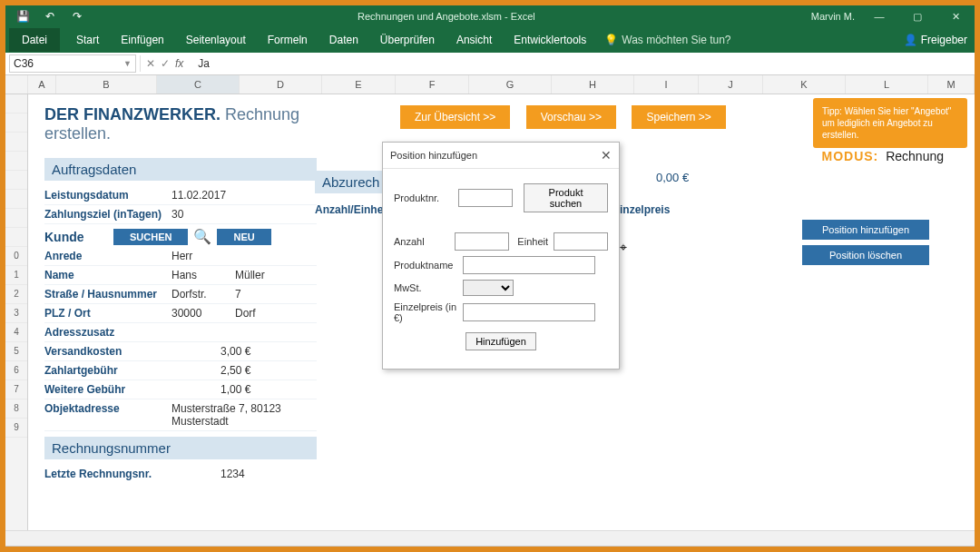 The height and width of the screenshot is (552, 980). Describe the element at coordinates (244, 195) in the screenshot. I see `leistungsdatum-value: 11.02.2017` at that location.